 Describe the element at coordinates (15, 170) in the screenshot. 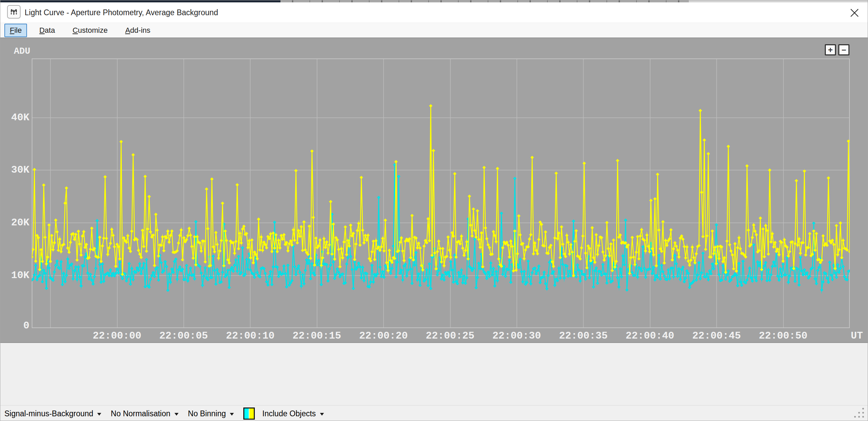

I see `y-tick-label: 30K` at that location.